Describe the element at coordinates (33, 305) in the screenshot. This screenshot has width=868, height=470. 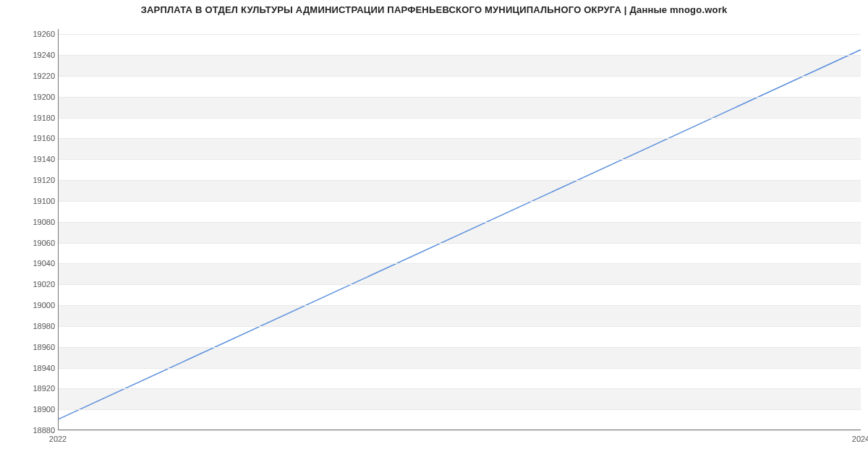
I see `y-tick-label: 19000` at that location.